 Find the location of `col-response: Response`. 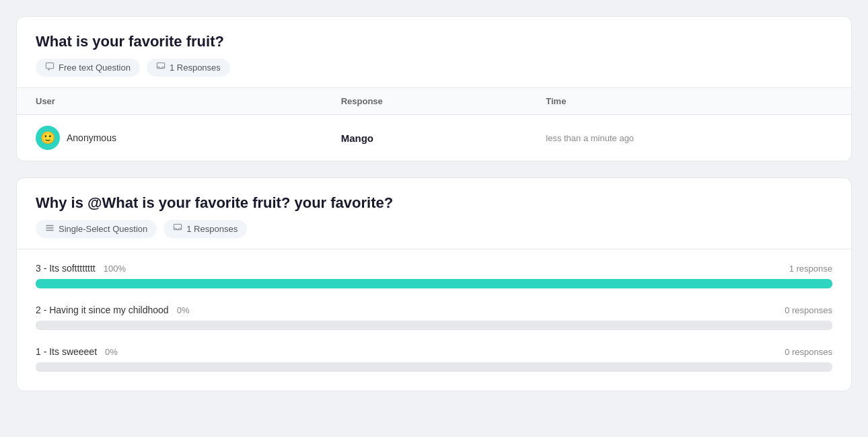

col-response: Response is located at coordinates (425, 102).